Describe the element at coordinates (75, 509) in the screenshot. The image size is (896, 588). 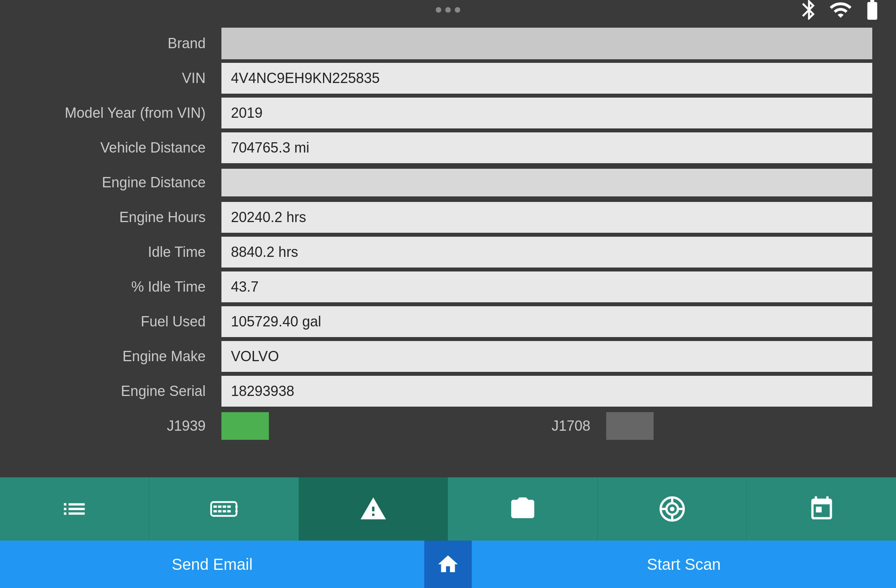
I see `nav-item-checklist` at that location.